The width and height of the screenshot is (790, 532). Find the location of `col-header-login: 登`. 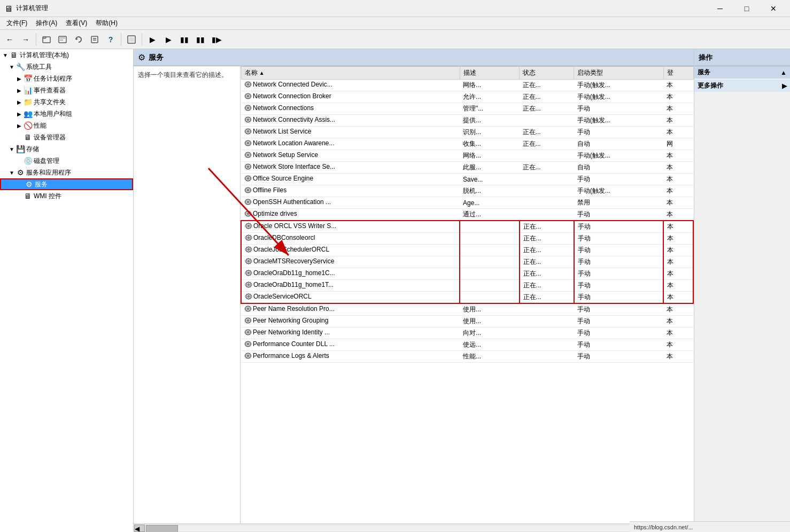

col-header-login: 登 is located at coordinates (678, 73).